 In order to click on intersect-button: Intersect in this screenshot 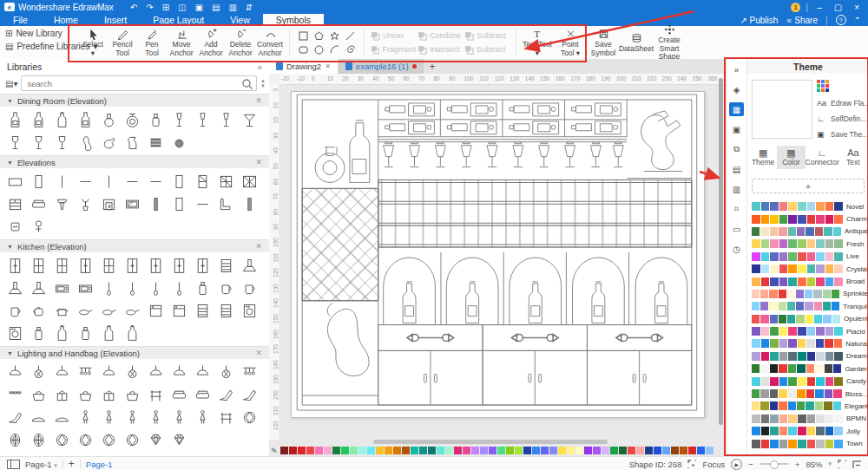, I will do `click(440, 49)`.